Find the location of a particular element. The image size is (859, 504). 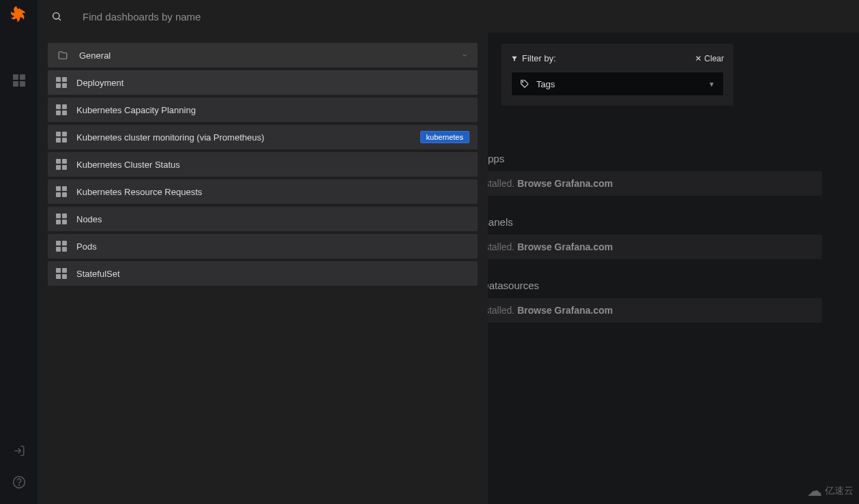

grafana-logo is located at coordinates (19, 16).